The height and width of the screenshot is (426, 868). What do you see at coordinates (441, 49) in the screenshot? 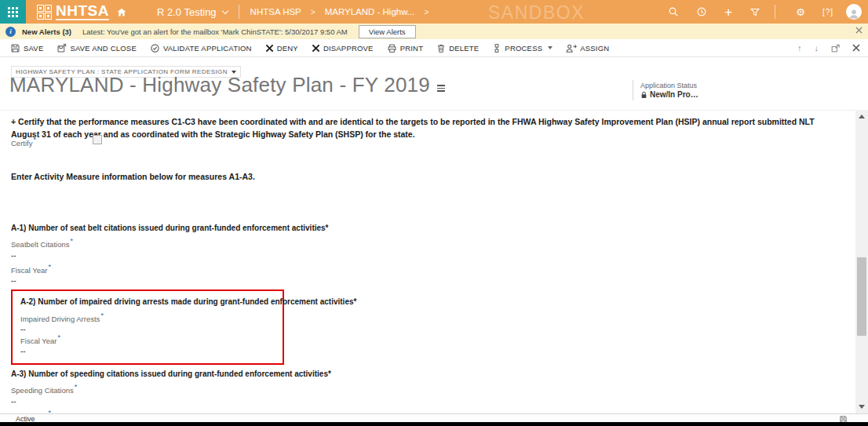
I see `trash-icon` at bounding box center [441, 49].